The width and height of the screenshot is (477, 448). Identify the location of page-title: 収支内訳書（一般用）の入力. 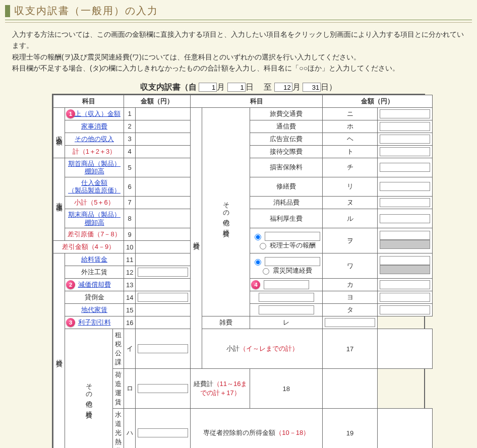
(86, 11).